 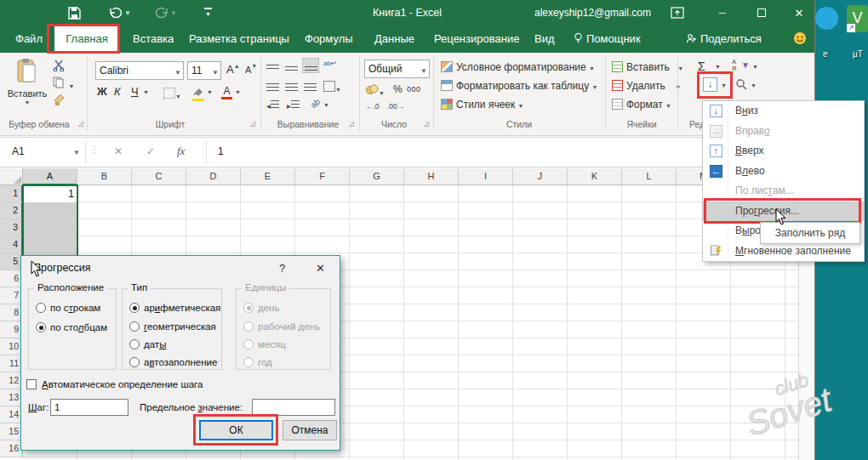 I want to click on autosum-dropdown-icon: ▼, so click(x=718, y=66).